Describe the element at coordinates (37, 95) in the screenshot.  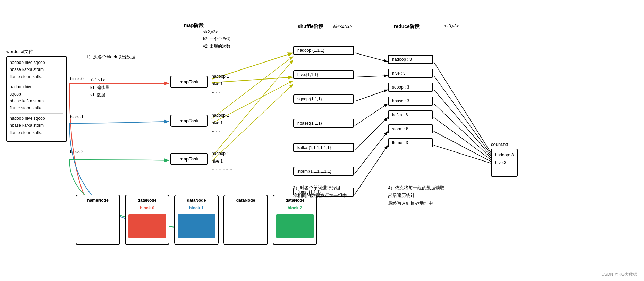
I see `words-file: words.txt文件, hadoop hive sqoop hbase kaf…` at that location.